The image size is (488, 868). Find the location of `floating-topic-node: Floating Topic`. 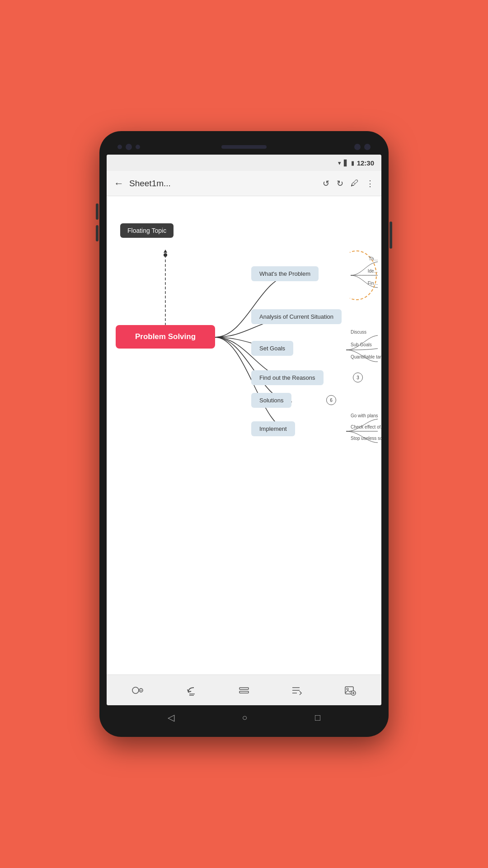

floating-topic-node: Floating Topic is located at coordinates (147, 231).